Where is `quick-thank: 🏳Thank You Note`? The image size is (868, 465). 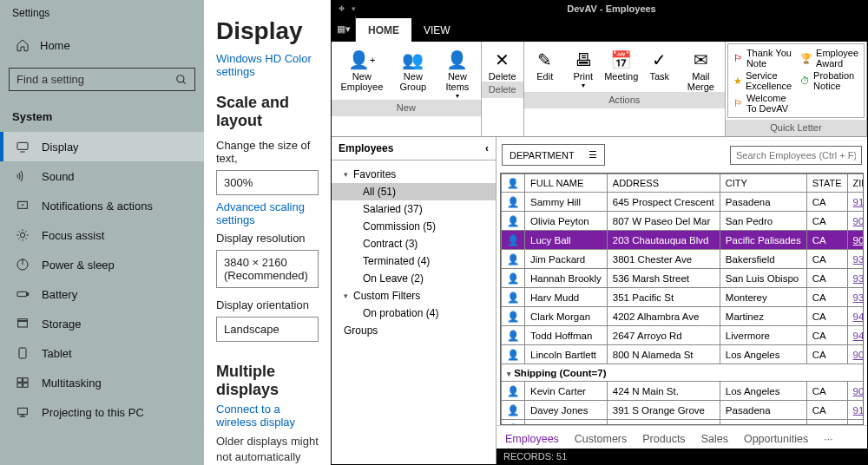 quick-thank: 🏳Thank You Note is located at coordinates (762, 58).